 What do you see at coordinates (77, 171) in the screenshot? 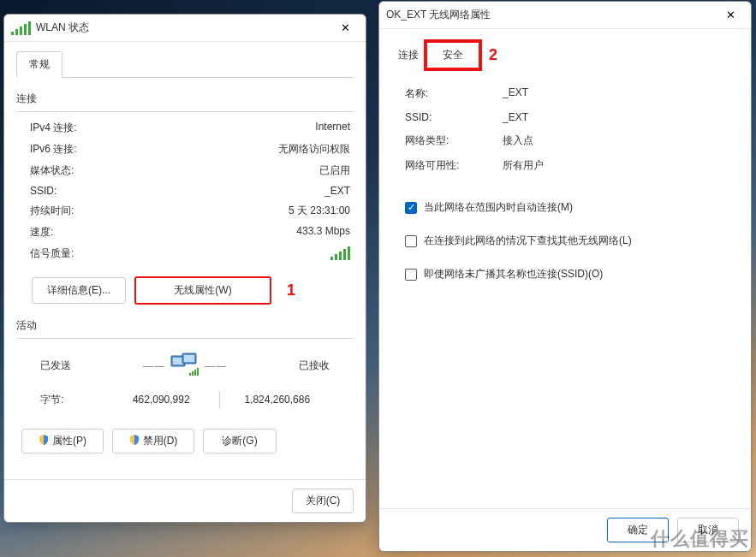
I see `media-label: 媒体状态:` at bounding box center [77, 171].